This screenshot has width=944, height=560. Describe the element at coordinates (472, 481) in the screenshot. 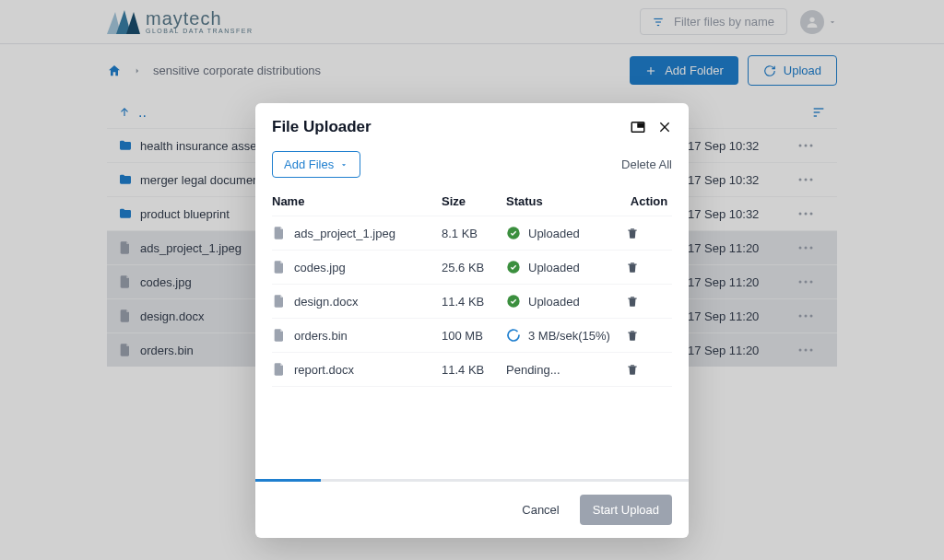

I see `upload-progress-bar` at that location.